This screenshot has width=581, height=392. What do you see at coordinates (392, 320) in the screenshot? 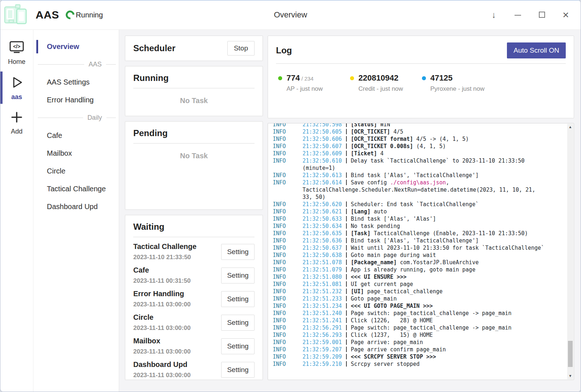
I see `log-message-segment: Click (445, 10) @ HOME` at bounding box center [392, 320].